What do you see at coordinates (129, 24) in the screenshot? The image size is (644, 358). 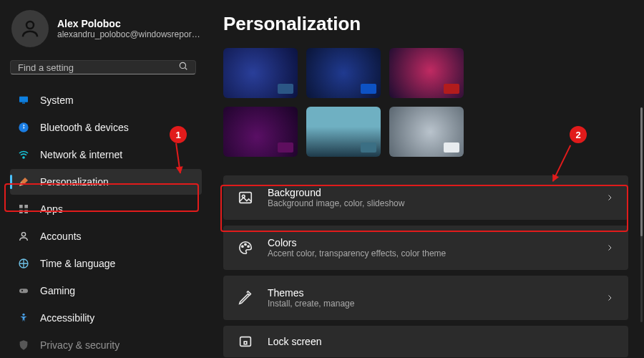 I see `profile-name: Alex Poloboc` at bounding box center [129, 24].